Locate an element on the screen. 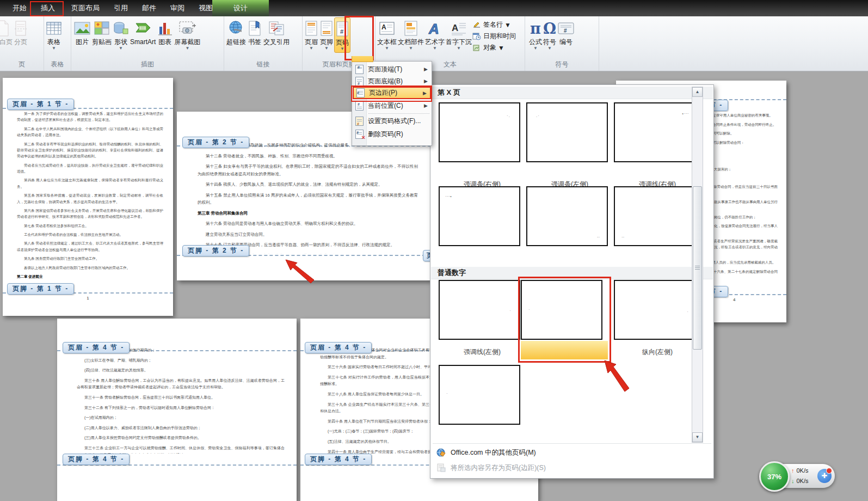 This screenshot has width=868, height=501. tab-page-layout: 页面布局 is located at coordinates (85, 8).